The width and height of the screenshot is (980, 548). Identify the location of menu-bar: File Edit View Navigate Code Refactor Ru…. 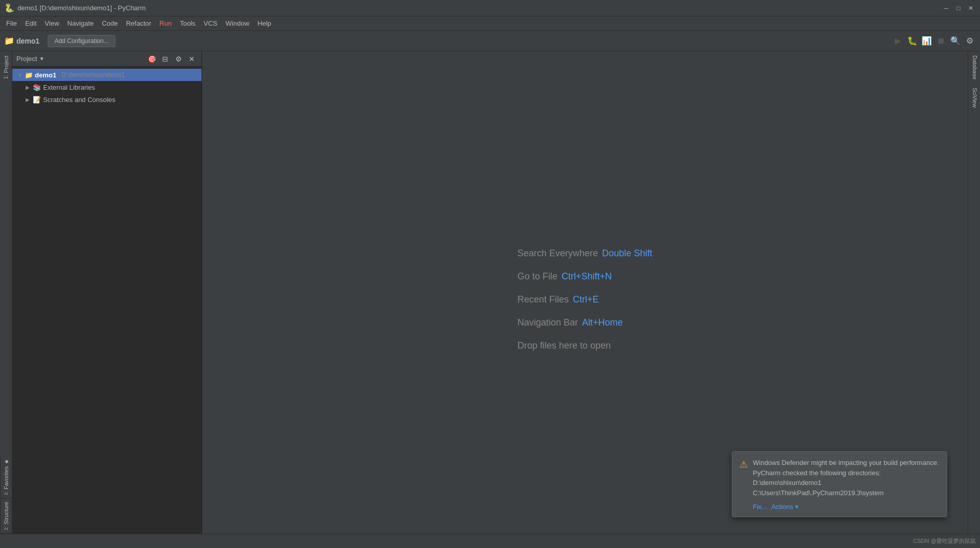
(490, 24).